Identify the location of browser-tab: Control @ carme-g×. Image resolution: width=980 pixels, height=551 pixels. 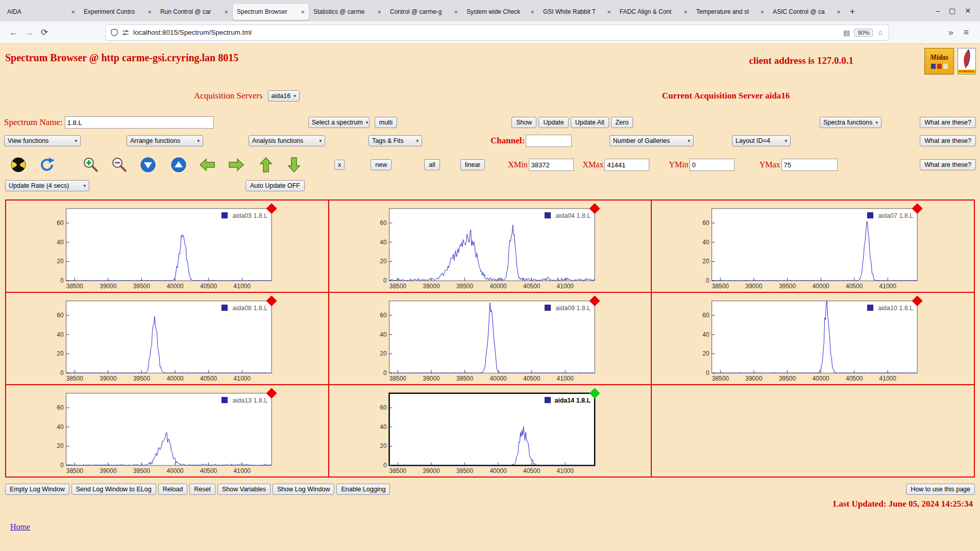
(424, 12).